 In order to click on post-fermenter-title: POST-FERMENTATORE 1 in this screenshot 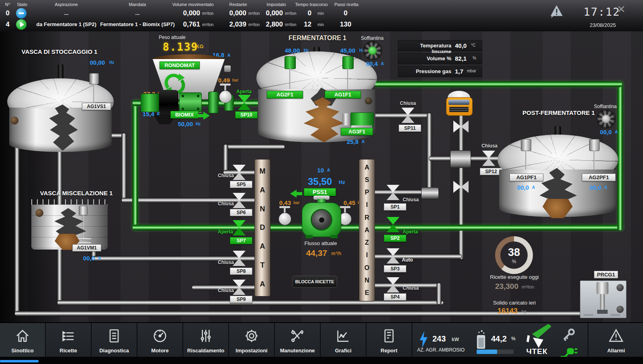, I will do `click(559, 112)`.